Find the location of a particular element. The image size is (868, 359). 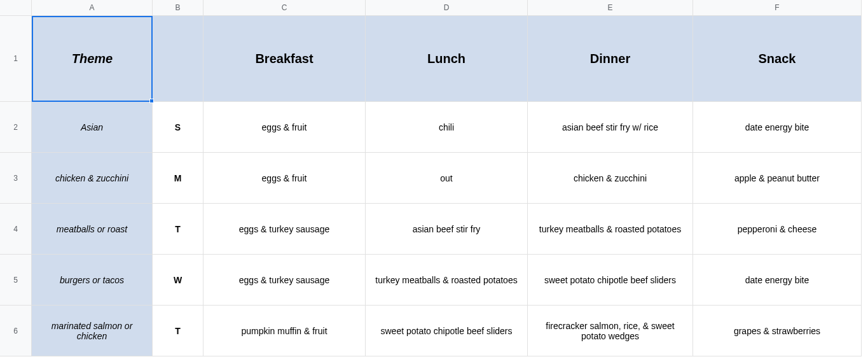

cell-a6: marinated salmon or chicken is located at coordinates (92, 331).